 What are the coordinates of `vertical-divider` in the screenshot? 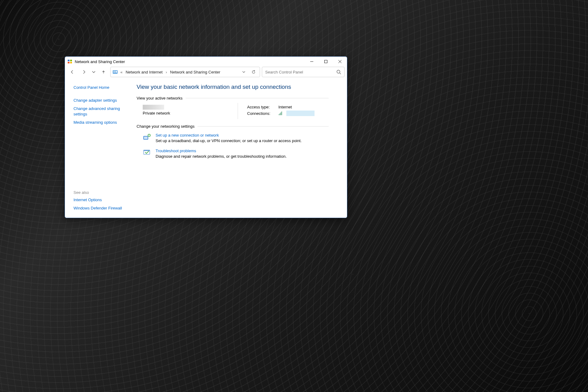 It's located at (238, 111).